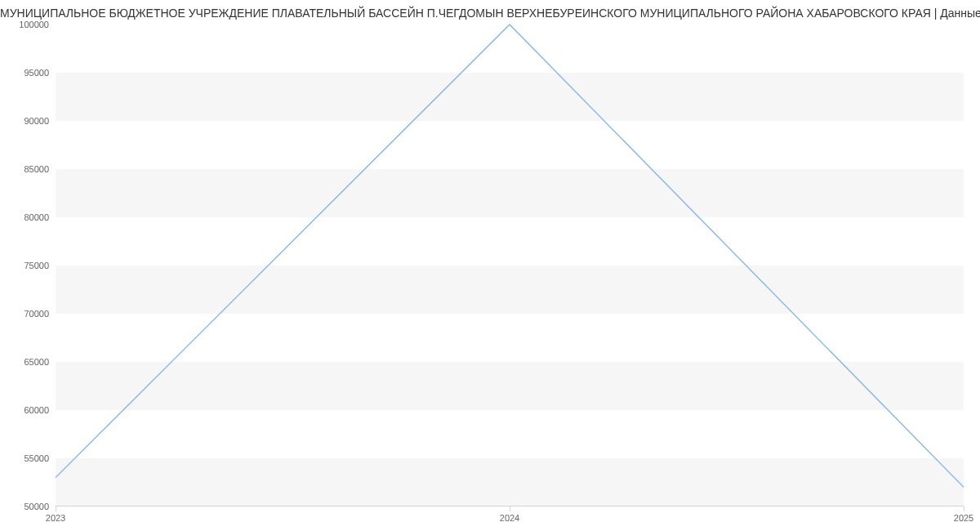 The width and height of the screenshot is (980, 531). Describe the element at coordinates (36, 217) in the screenshot. I see `y-axis-label: 80000` at that location.